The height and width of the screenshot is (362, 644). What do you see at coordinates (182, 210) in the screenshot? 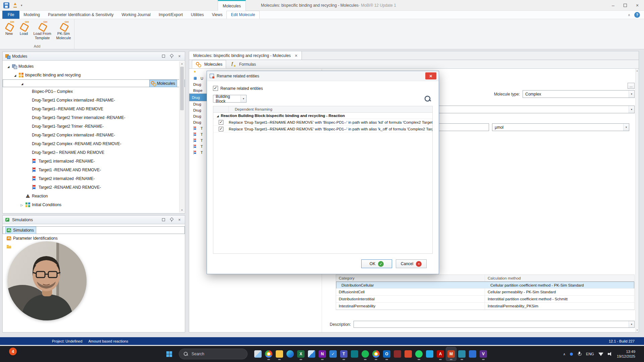
I see `scroll-down-icon: ▾` at bounding box center [182, 210].